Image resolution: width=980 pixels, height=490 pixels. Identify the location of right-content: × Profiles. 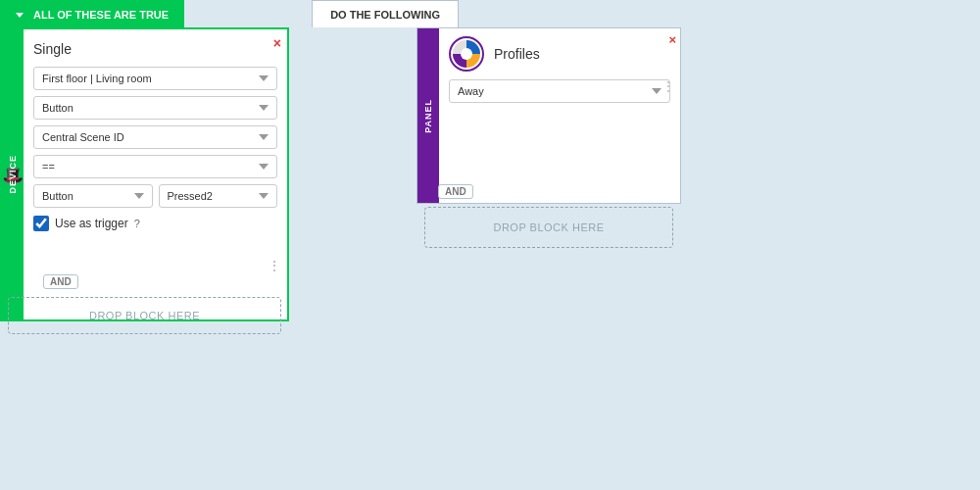
(560, 116).